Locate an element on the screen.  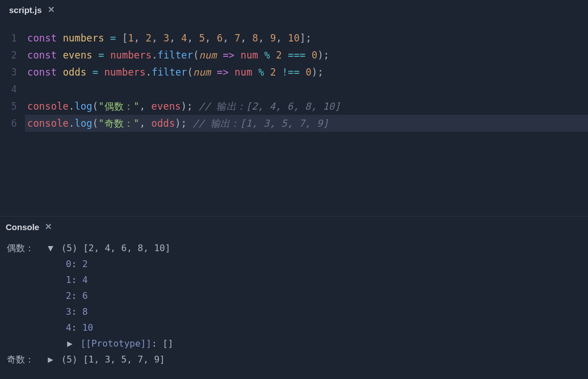
line-number: 4 is located at coordinates (9, 89).